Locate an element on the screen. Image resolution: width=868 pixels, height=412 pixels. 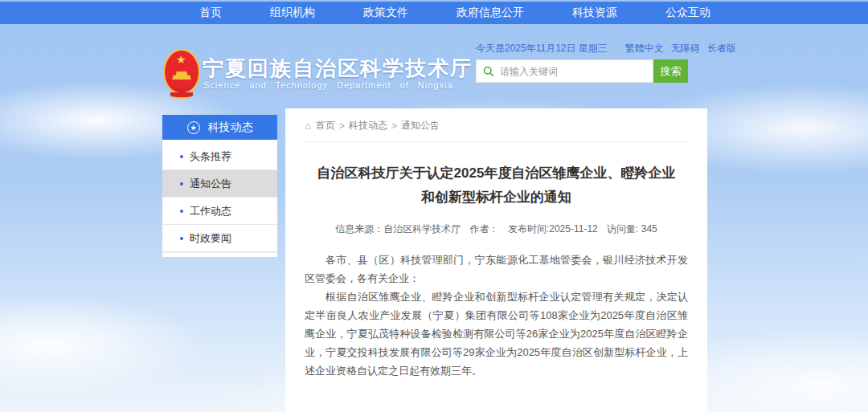
article-paragraph: 各市、县（区）科技管理部门，宁东能源化工基地管委会，银川经济技术开发区管委会，各… is located at coordinates (497, 269).